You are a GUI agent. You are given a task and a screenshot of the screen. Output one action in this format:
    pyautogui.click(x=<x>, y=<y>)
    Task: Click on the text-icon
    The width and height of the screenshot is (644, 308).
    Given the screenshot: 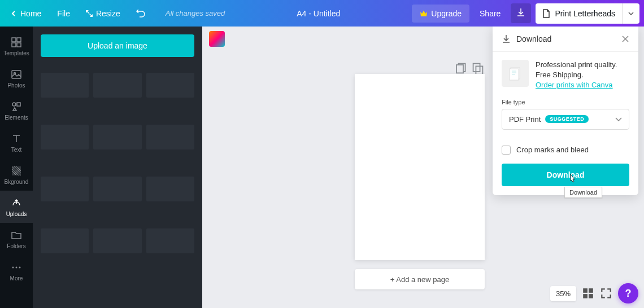 What is the action you would take?
    pyautogui.click(x=16, y=139)
    